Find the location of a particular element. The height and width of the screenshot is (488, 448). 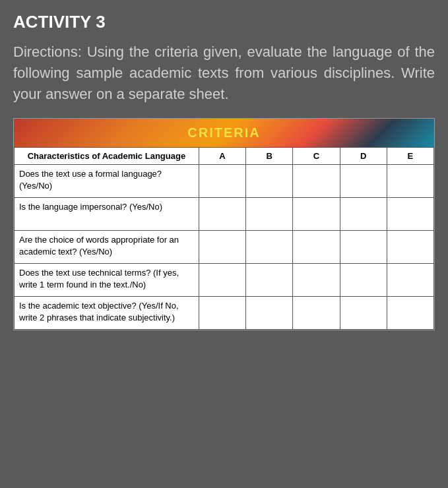

table-row: Does the text use technical terms? (If y… is located at coordinates (224, 280).